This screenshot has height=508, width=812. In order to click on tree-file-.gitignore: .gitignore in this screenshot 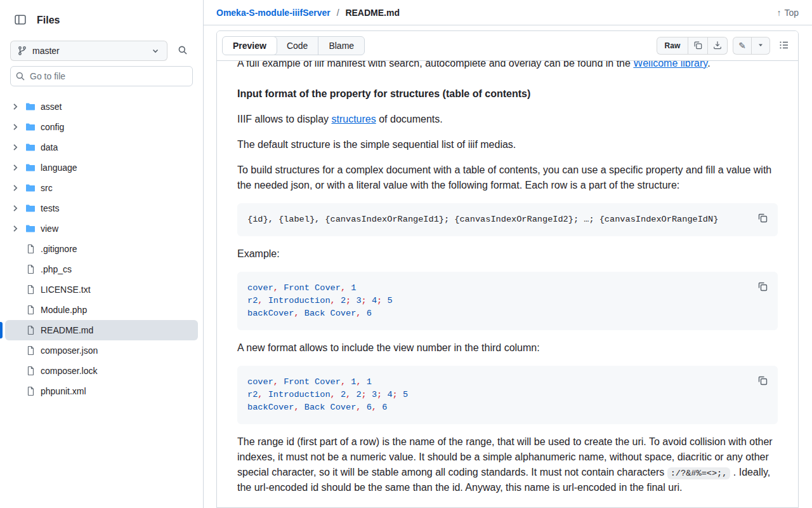, I will do `click(102, 249)`.